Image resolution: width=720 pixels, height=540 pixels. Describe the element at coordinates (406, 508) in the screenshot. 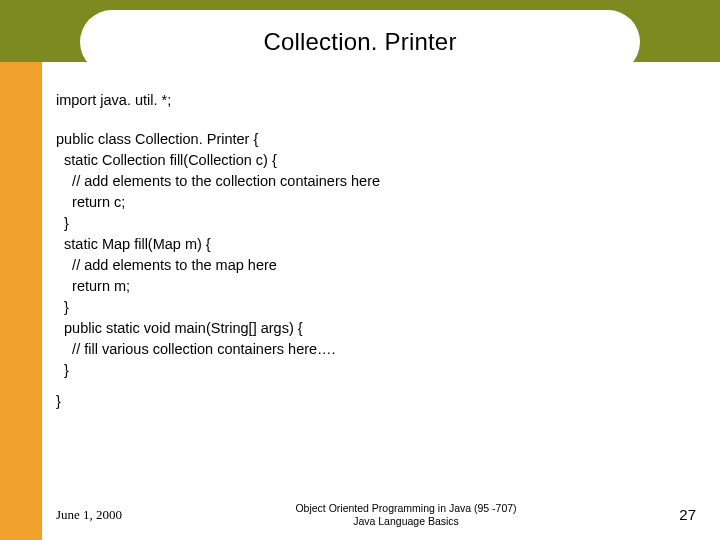

I see `footer-course-line1: Object Oriented Programming in Java (95 …` at that location.